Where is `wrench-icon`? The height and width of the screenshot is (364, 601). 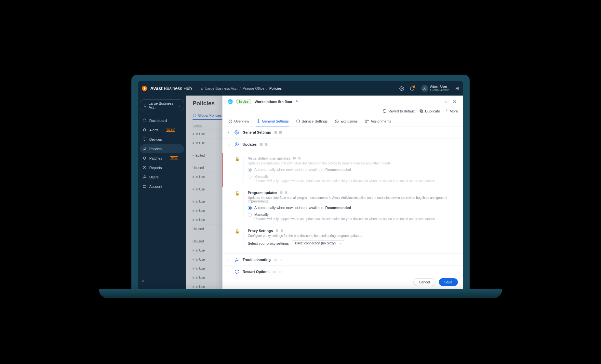
wrench-icon is located at coordinates (237, 260).